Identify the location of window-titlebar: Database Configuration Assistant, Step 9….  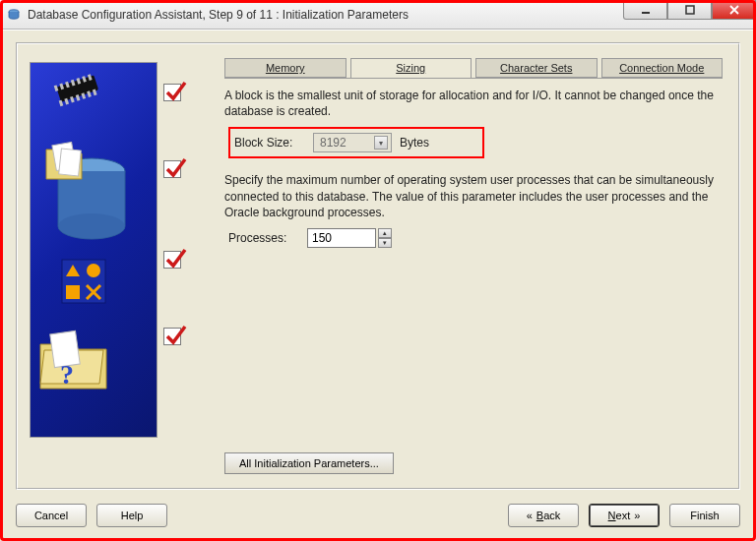
(378, 15).